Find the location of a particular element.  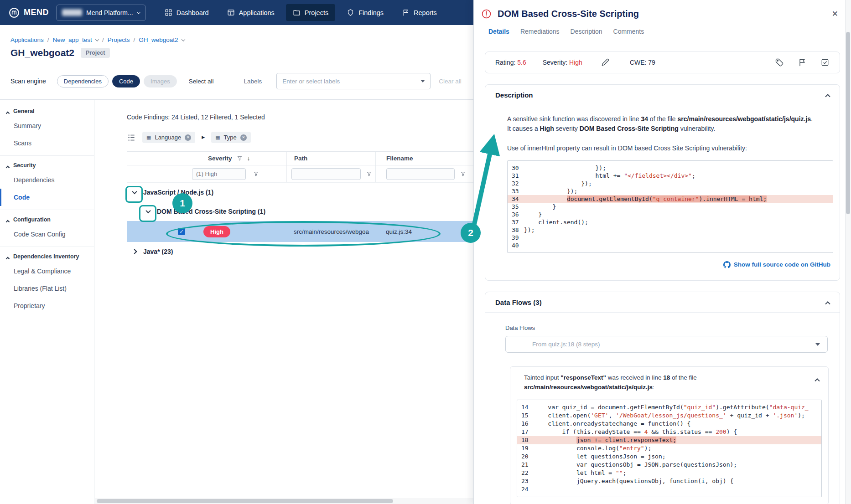

remove-language-chip-icon: ✕ is located at coordinates (188, 138).